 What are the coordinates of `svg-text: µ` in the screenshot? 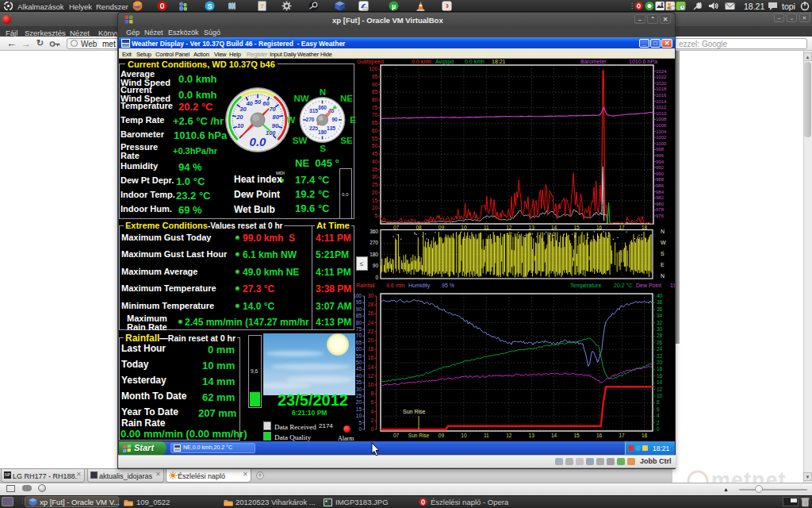 It's located at (393, 6).